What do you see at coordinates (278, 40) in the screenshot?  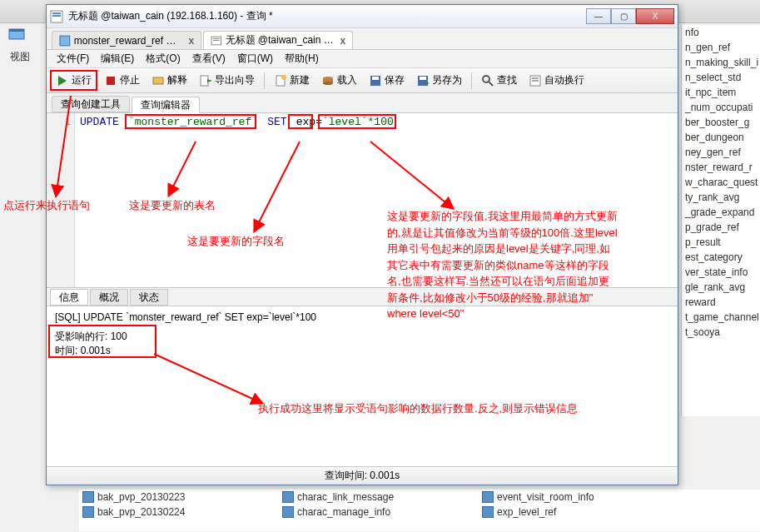 I see `tab-query-untitled: 无标题 @taiwan_cain (1... x` at bounding box center [278, 40].